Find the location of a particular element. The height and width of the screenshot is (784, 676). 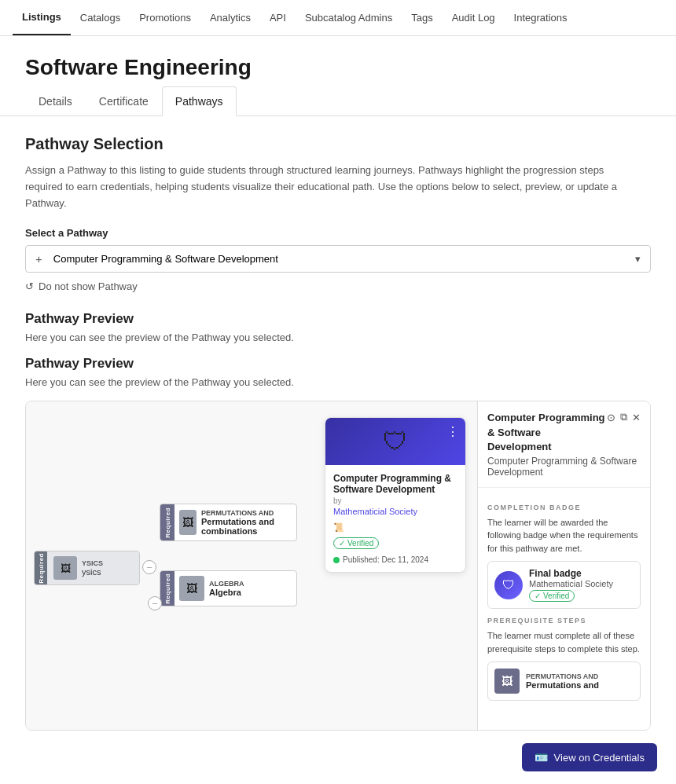

verified-label: Verified is located at coordinates (360, 544).